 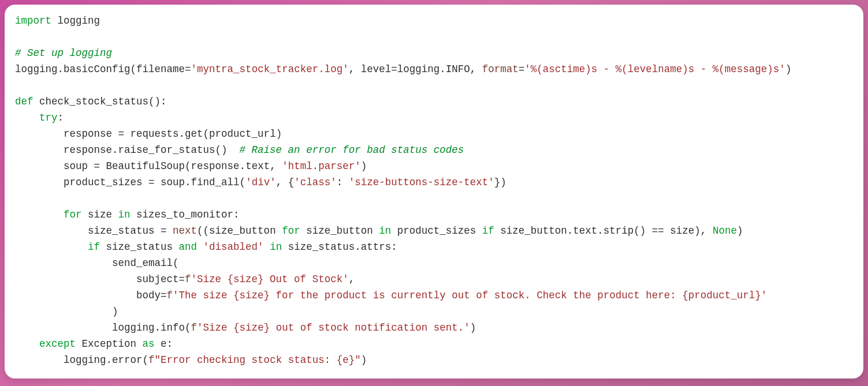 I want to click on kw-try: try, so click(x=49, y=118).